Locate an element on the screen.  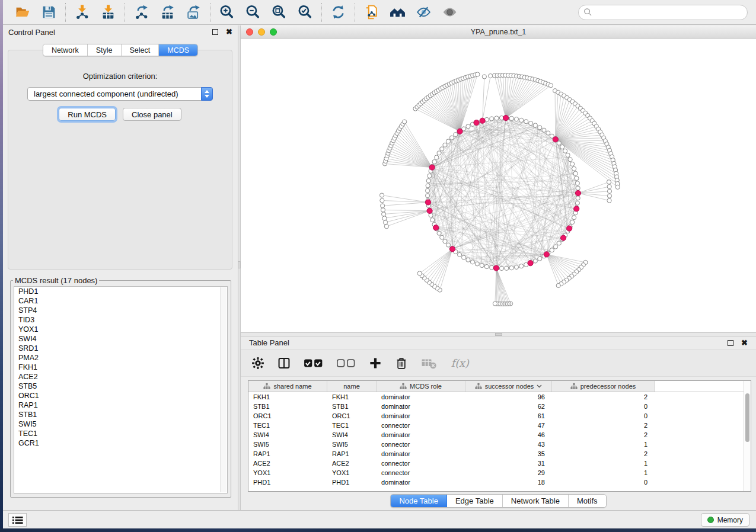
tab-node-table: Node Table is located at coordinates (419, 501).